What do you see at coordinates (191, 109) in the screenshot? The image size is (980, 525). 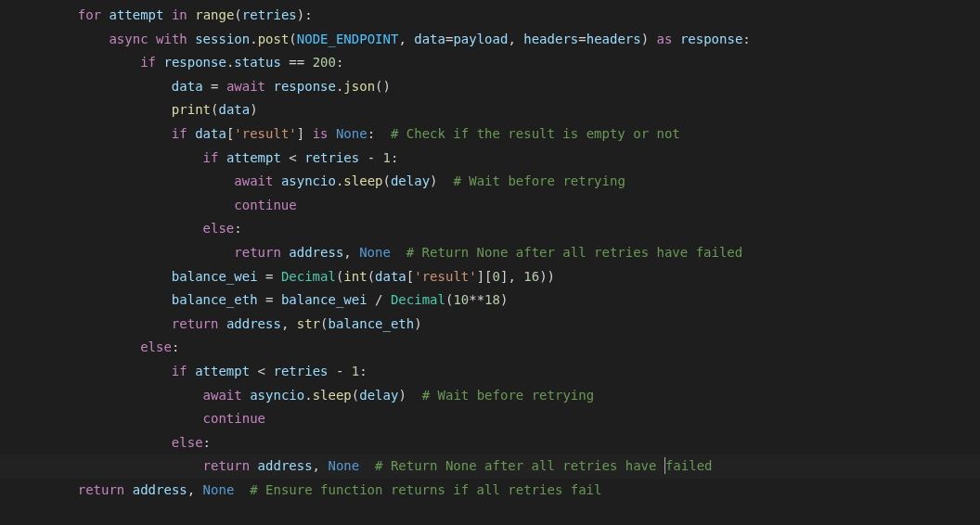 I see `builtin-print: print` at bounding box center [191, 109].